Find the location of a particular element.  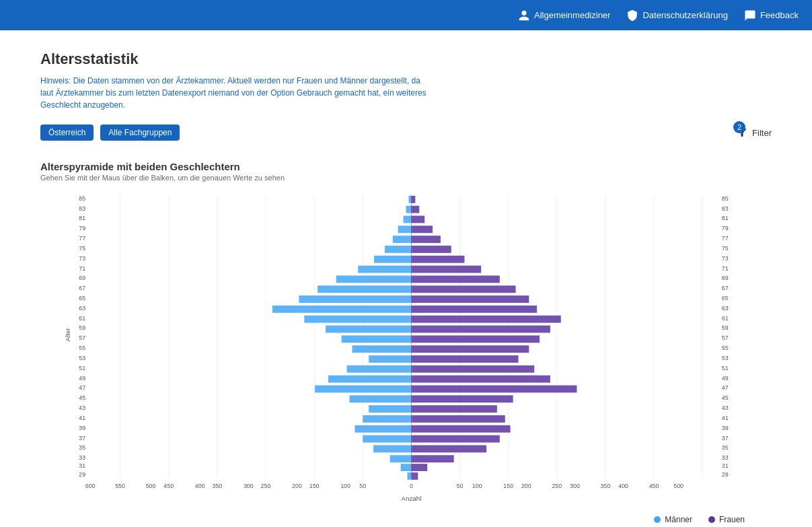

svg-text: 57 is located at coordinates (82, 338).